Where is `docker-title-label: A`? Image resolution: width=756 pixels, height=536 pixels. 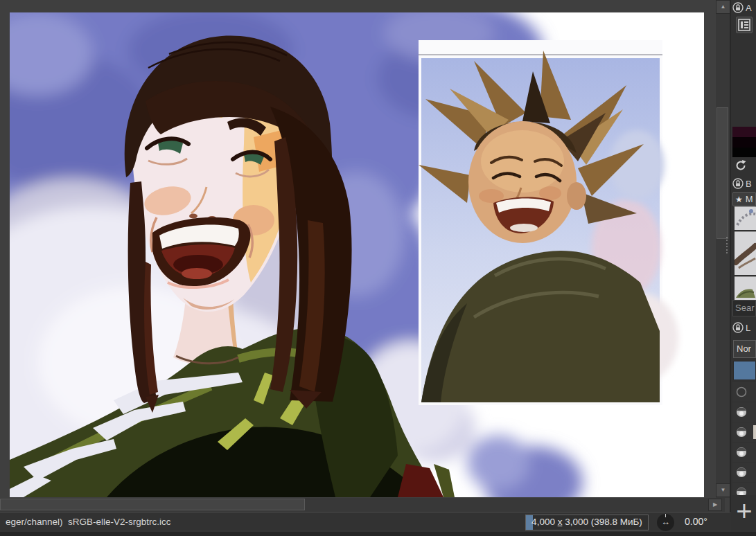
docker-title-label: A is located at coordinates (748, 8).